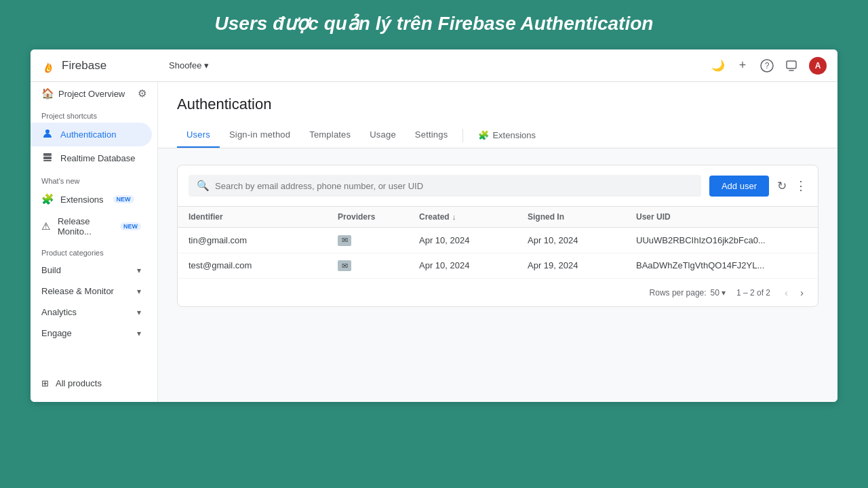 This screenshot has height=488, width=868. Describe the element at coordinates (802, 293) in the screenshot. I see `pagination-next-button: ›` at that location.